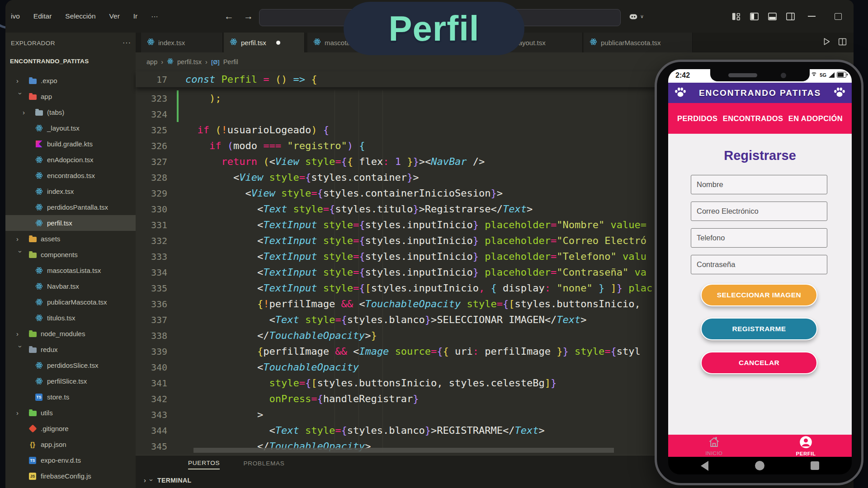 The width and height of the screenshot is (868, 488). What do you see at coordinates (290, 257) in the screenshot?
I see `code-token: TextInput` at bounding box center [290, 257].